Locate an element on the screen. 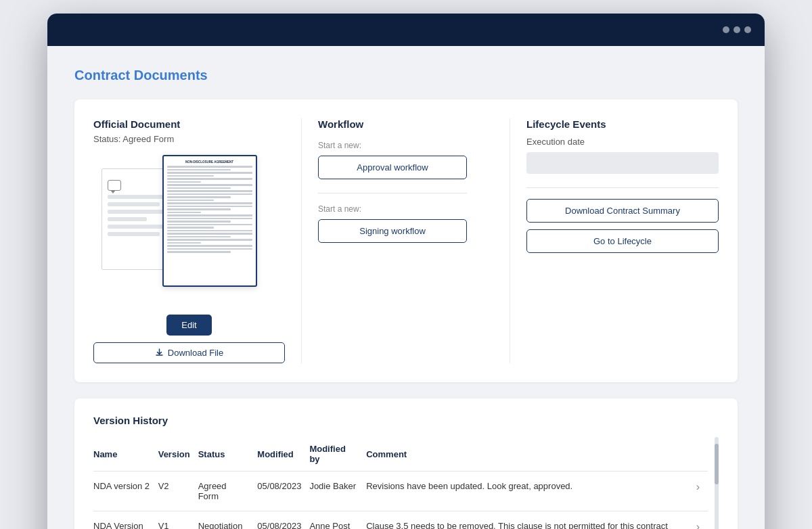 The image size is (812, 529). cell-name: NDA version 2 is located at coordinates (126, 491).